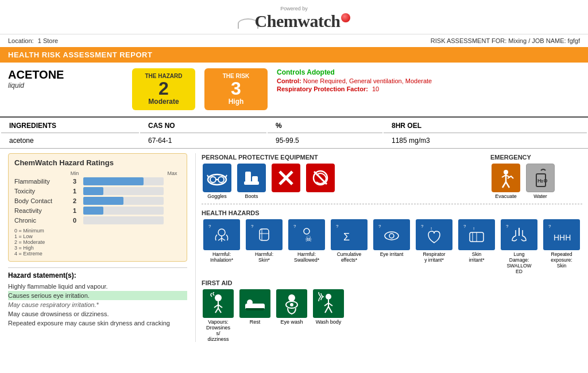 The width and height of the screenshot is (588, 373). What do you see at coordinates (164, 90) in the screenshot?
I see `hazard-box: THE HAZARD 2 Moderate` at bounding box center [164, 90].